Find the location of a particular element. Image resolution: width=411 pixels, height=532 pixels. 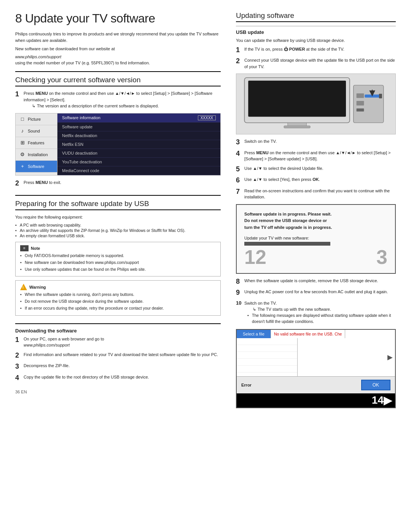

menu-right-label-1: Software update is located at coordinates (77, 127).